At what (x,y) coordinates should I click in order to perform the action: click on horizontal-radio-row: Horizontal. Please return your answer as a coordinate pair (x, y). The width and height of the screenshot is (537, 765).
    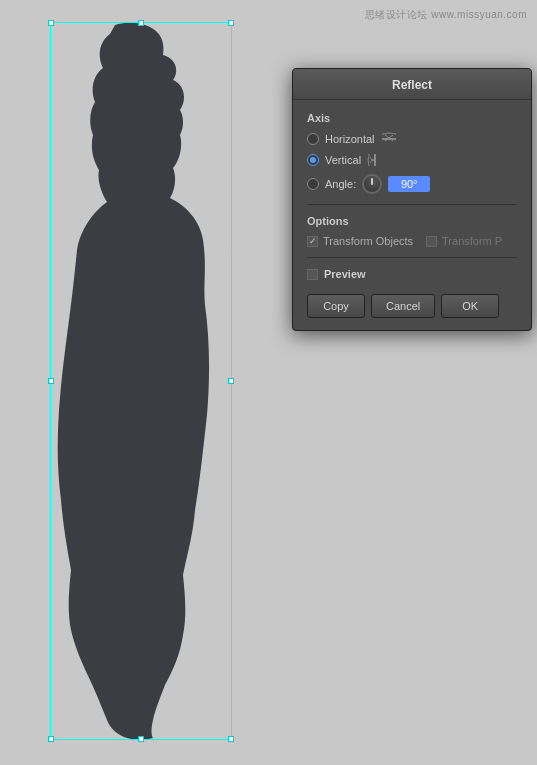
    Looking at the image, I should click on (412, 139).